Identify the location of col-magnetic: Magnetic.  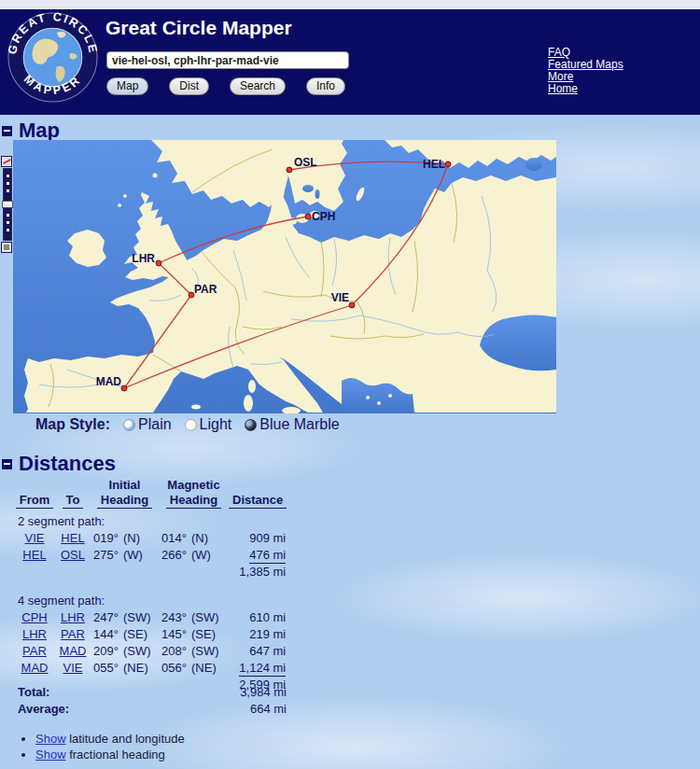
(194, 483).